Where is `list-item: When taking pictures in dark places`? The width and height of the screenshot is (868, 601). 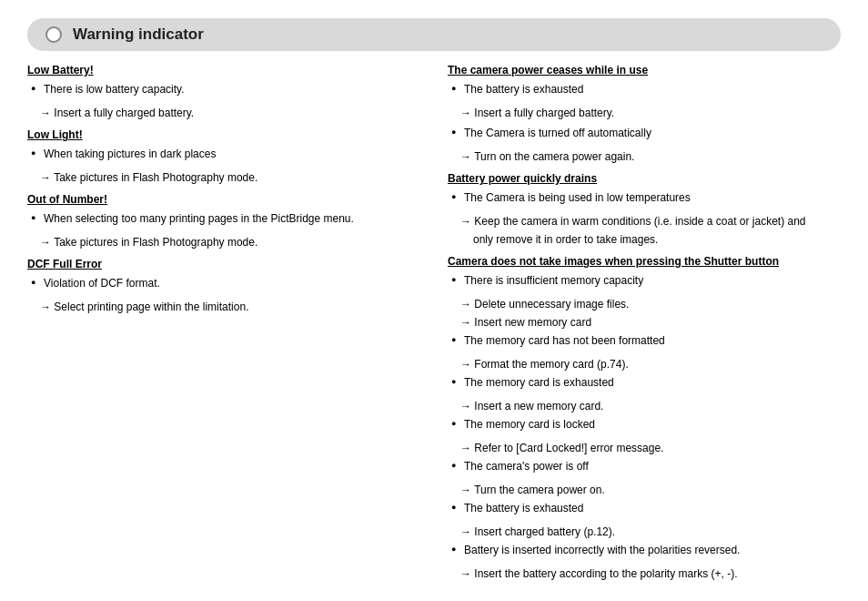 list-item: When taking pictures in dark places is located at coordinates (226, 154).